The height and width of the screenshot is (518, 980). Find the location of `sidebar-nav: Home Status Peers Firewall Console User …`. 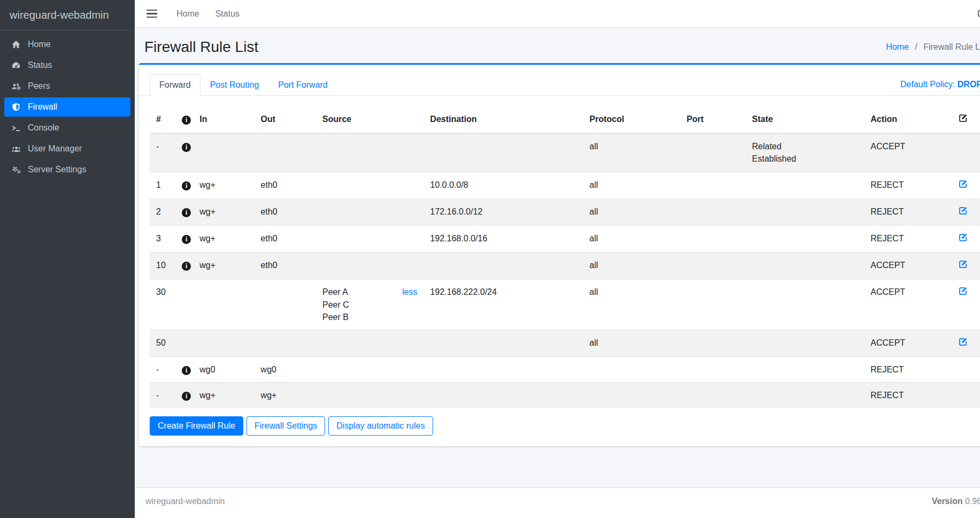

sidebar-nav: Home Status Peers Firewall Console User … is located at coordinates (67, 108).